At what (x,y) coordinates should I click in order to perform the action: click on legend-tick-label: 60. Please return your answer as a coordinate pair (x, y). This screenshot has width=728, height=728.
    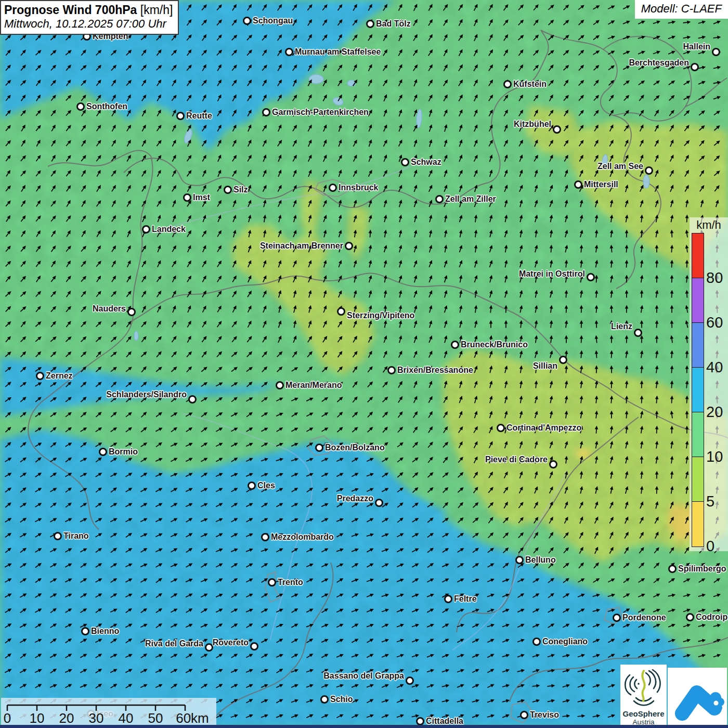
    Looking at the image, I should click on (714, 322).